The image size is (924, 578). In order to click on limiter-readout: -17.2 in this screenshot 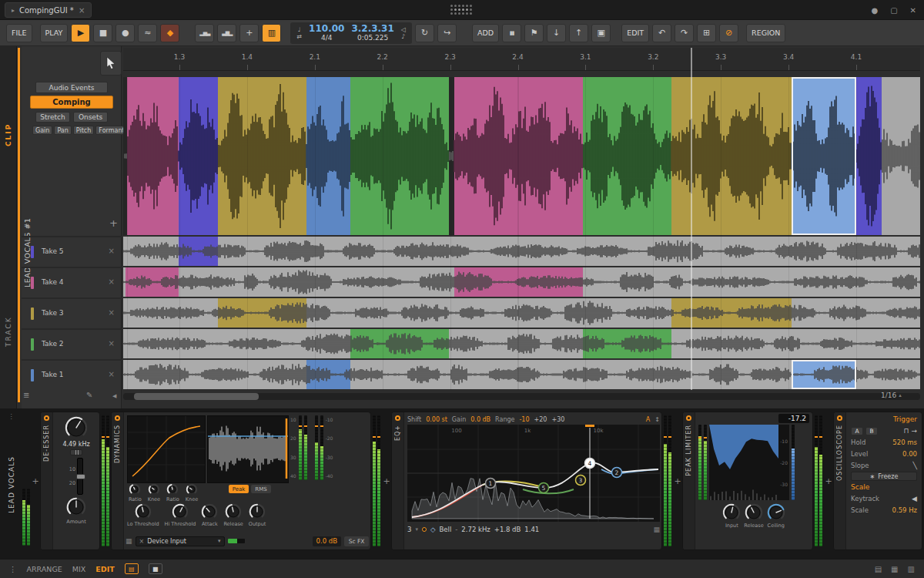, I will do `click(794, 418)`.